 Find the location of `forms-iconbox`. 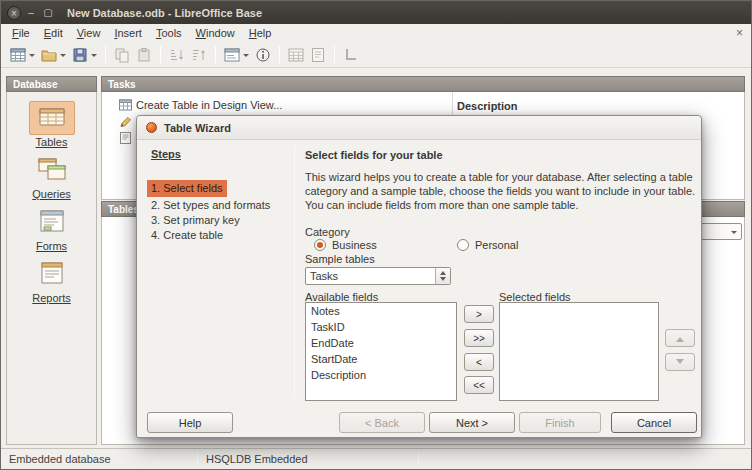

forms-iconbox is located at coordinates (52, 222).